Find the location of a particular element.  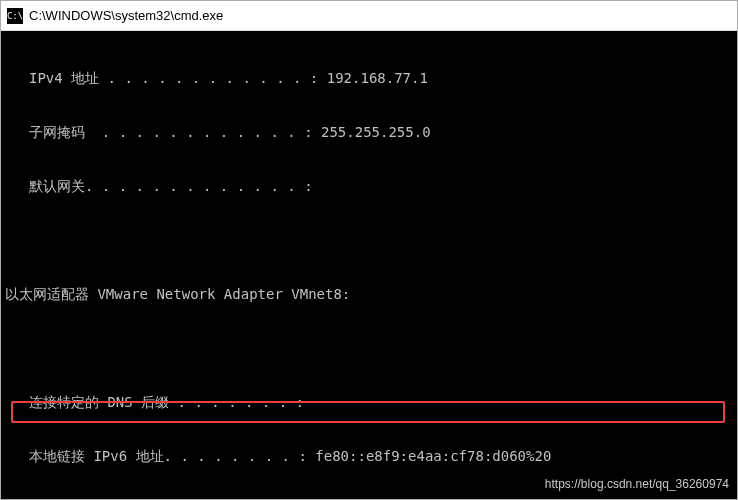

watermark: https://blog.csdn.net/qq_36260974 is located at coordinates (637, 484).